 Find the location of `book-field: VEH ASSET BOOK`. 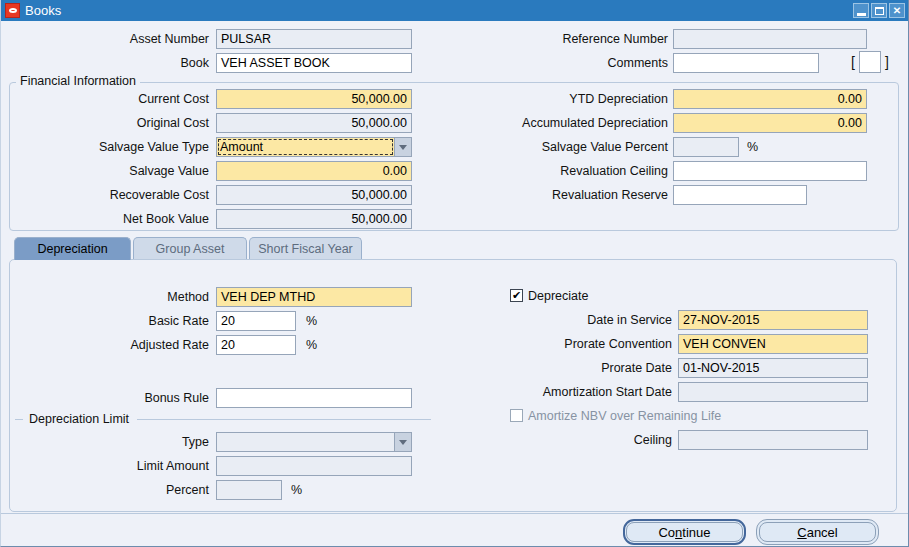

book-field: VEH ASSET BOOK is located at coordinates (314, 63).